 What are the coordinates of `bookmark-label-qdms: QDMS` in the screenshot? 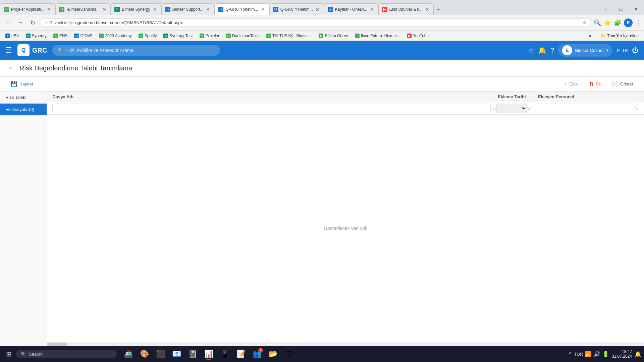 It's located at (86, 36).